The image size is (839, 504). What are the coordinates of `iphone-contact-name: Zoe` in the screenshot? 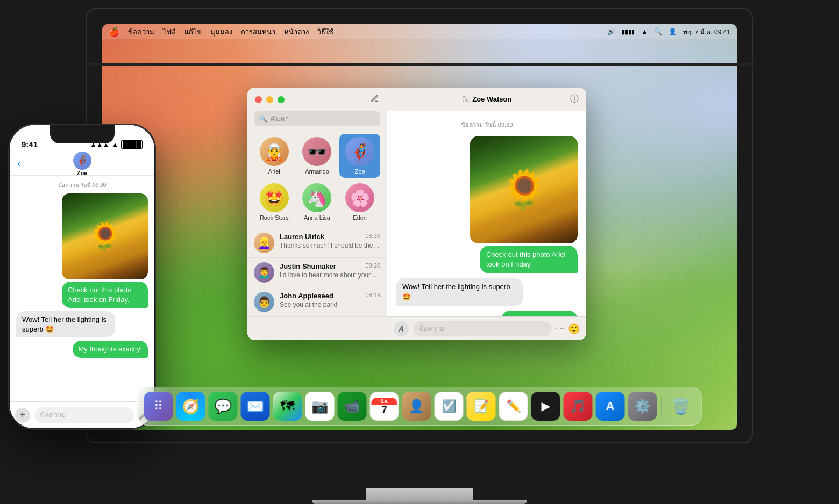 It's located at (82, 173).